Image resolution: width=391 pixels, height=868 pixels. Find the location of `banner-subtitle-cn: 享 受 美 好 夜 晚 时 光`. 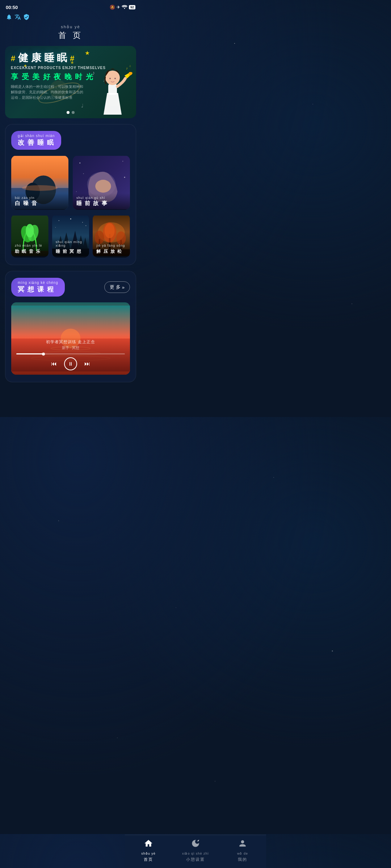

banner-subtitle-cn: 享 受 美 好 夜 晚 时 光 is located at coordinates (71, 77).